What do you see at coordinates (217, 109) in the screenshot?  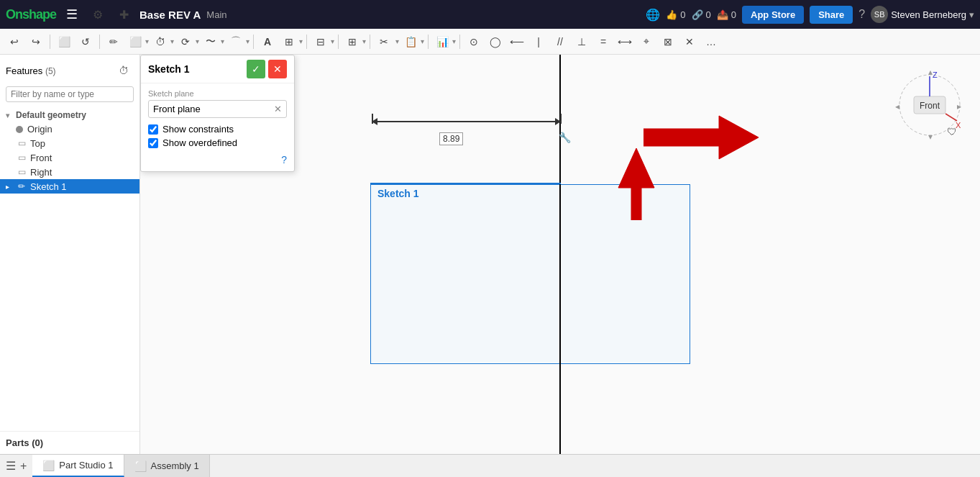 I see `plane-select: Front plane ✕` at bounding box center [217, 109].